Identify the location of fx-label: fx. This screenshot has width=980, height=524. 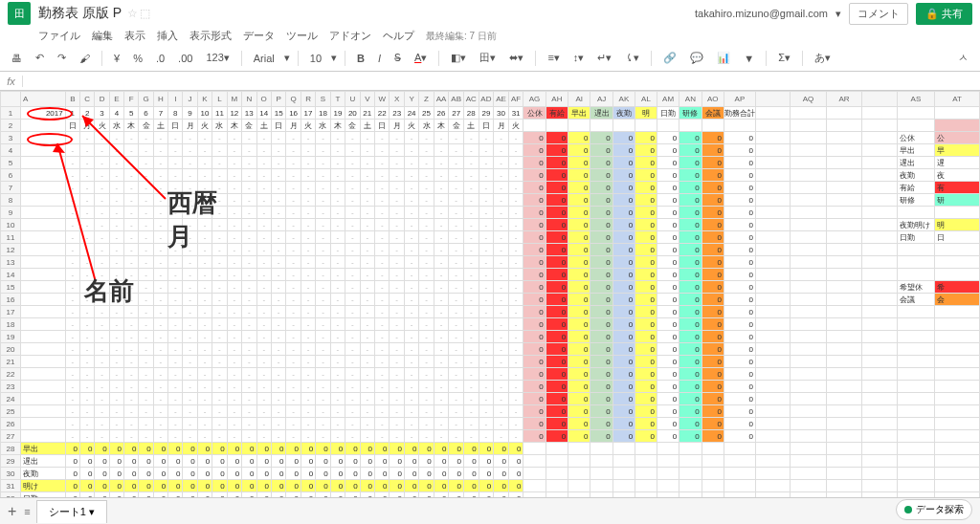
(11, 81).